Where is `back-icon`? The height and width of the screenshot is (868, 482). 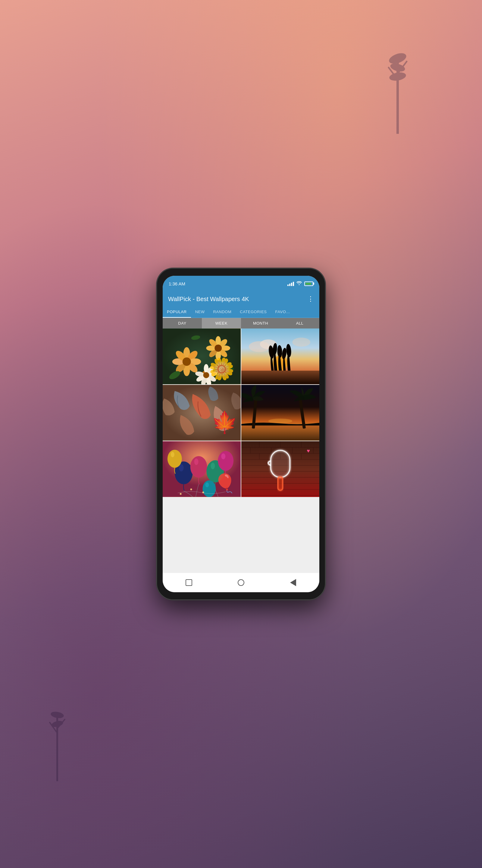 back-icon is located at coordinates (293, 583).